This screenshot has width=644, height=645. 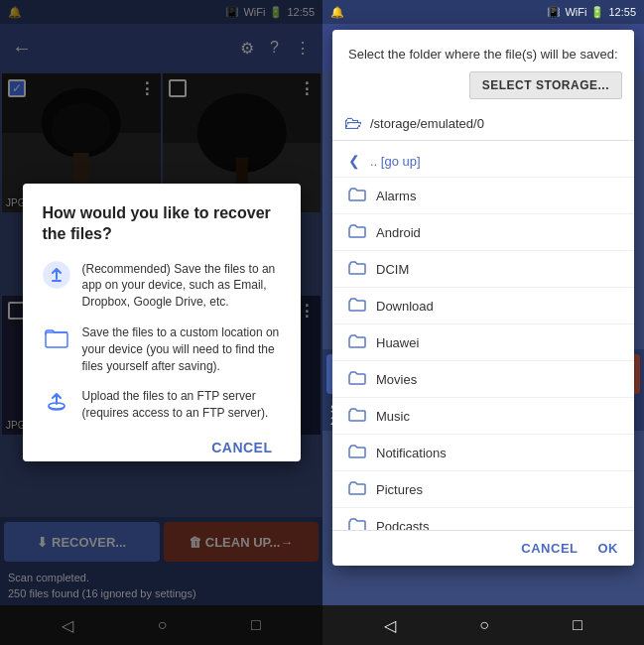 I want to click on time-display-right: 12:55, so click(x=622, y=12).